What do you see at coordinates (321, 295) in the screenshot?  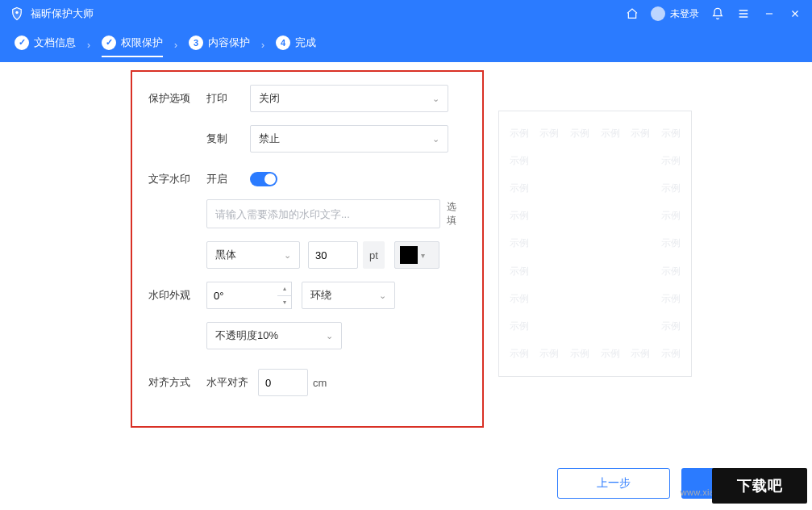 I see `wrap-value: 环绕` at bounding box center [321, 295].